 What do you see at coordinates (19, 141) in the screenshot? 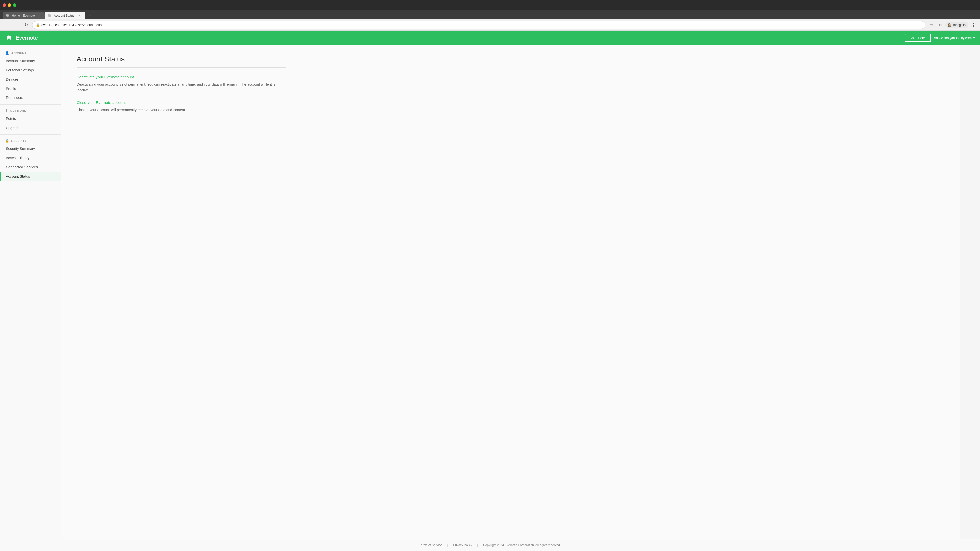
I see `security-section-label: SECURITY` at bounding box center [19, 141].